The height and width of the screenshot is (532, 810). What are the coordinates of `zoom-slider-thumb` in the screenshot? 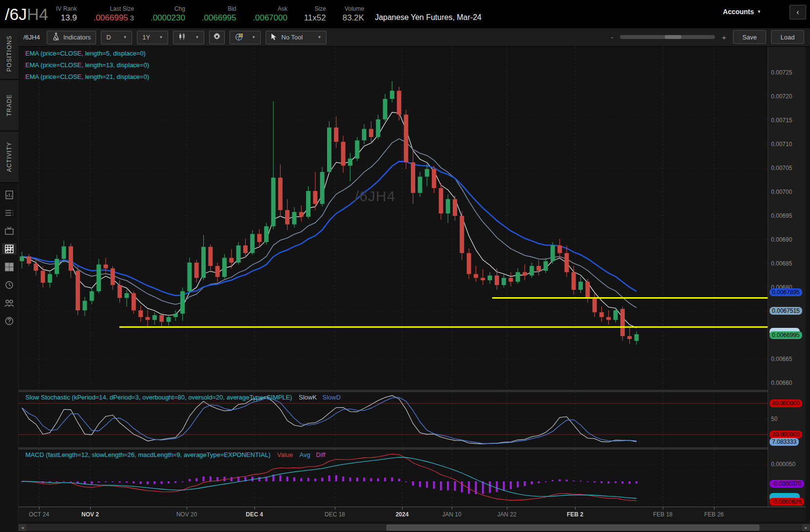 It's located at (673, 37).